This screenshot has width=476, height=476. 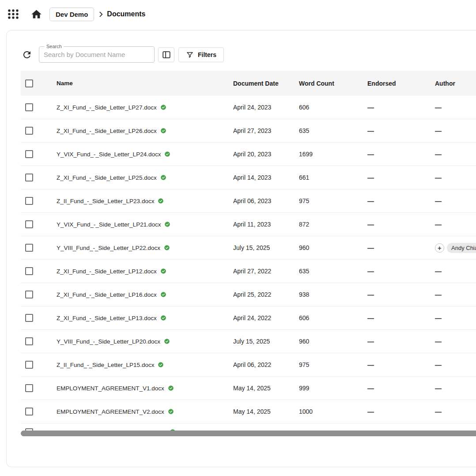 I want to click on table-row: Z_XI_Fund_-_Side_Letter_LP12.docx April …, so click(x=248, y=271).